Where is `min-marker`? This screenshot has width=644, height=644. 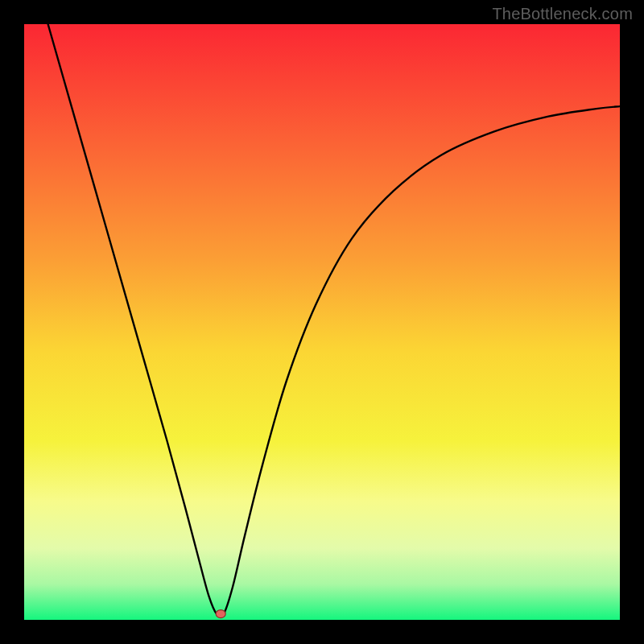 min-marker is located at coordinates (221, 614).